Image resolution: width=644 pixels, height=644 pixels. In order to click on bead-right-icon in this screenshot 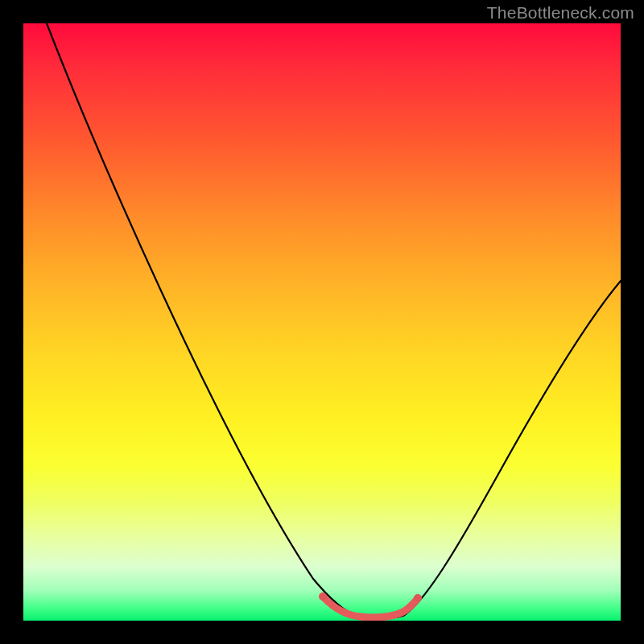, I will do `click(418, 598)`.